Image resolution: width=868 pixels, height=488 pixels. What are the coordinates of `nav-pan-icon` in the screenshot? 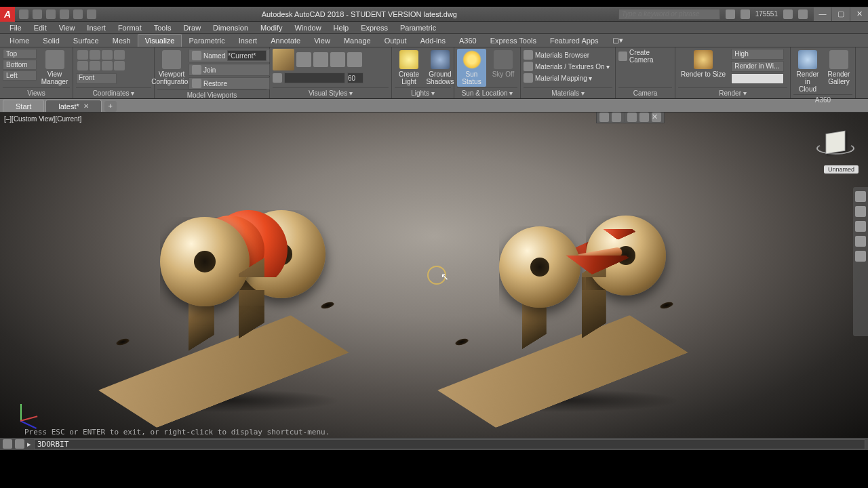 It's located at (861, 211).